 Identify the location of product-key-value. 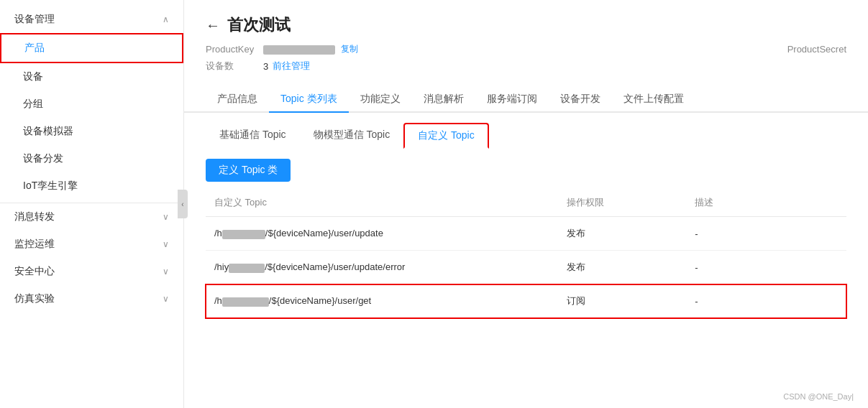
(299, 49).